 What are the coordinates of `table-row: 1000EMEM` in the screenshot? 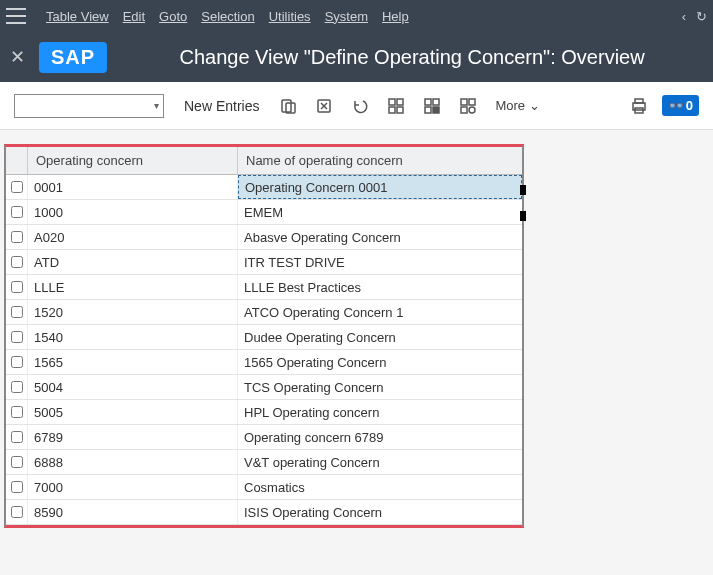 It's located at (264, 212).